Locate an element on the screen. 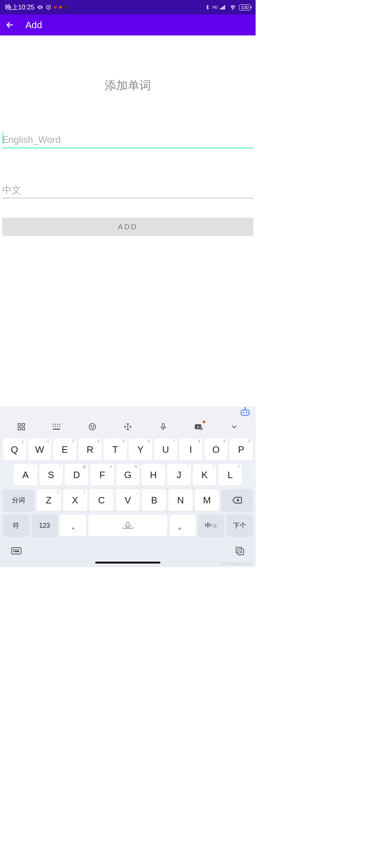  key-i: 8I is located at coordinates (191, 450).